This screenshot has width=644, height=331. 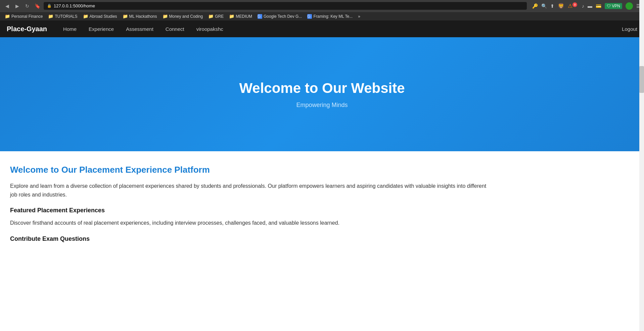 What do you see at coordinates (642, 79) in the screenshot?
I see `scrollbar-thumb` at bounding box center [642, 79].